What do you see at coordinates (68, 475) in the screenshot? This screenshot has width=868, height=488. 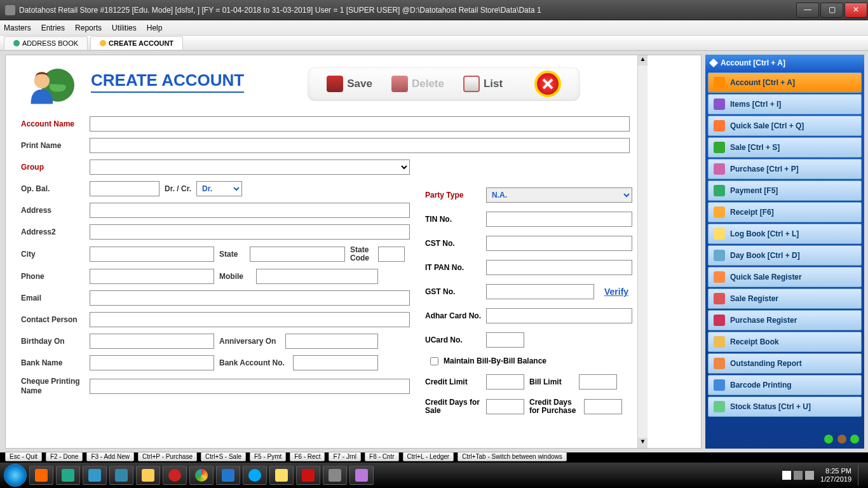 I see `taskbar-app1` at bounding box center [68, 475].